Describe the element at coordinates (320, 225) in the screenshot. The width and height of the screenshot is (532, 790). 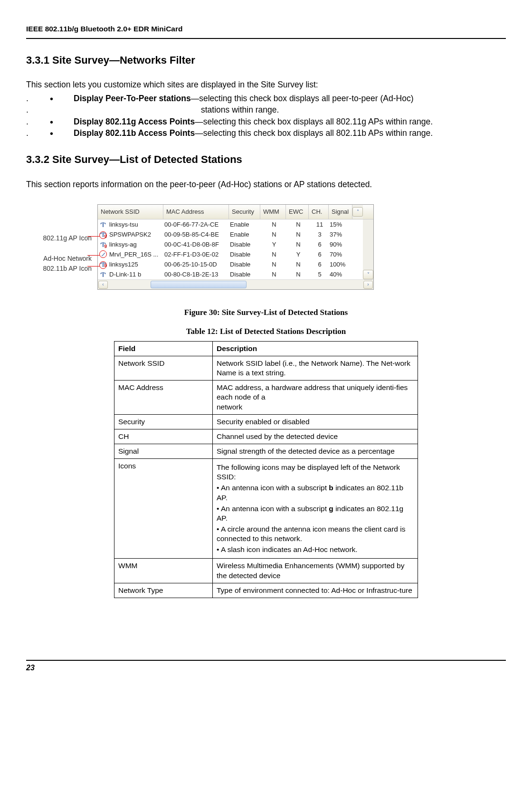
I see `cell-ch: 11` at that location.